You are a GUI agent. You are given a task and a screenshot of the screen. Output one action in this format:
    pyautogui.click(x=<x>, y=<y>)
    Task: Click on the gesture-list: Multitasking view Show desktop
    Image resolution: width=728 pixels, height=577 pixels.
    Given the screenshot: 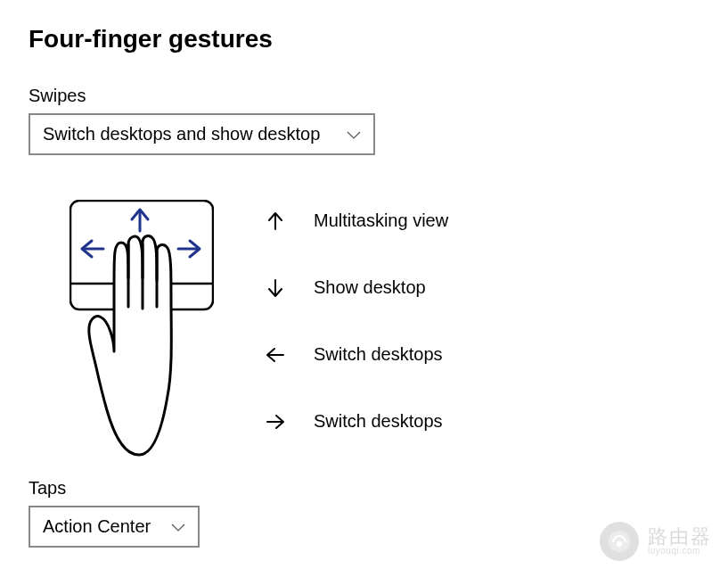 What is the action you would take?
    pyautogui.click(x=356, y=316)
    